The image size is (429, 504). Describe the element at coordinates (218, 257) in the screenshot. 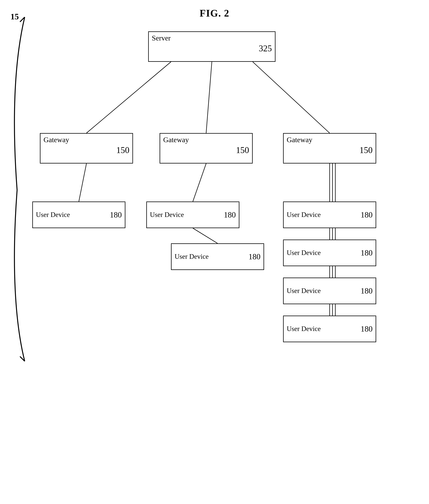

I see `user-device-box-3: User Device 180` at that location.